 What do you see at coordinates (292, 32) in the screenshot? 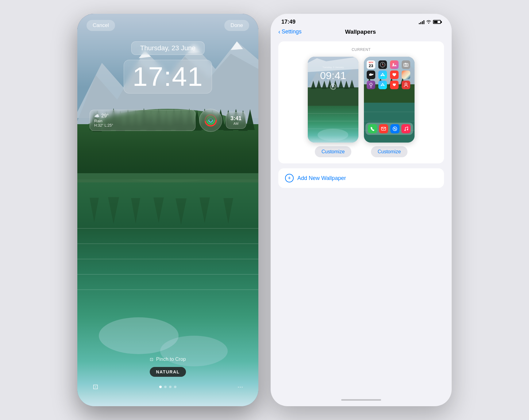
I see `back-label: Settings` at bounding box center [292, 32].